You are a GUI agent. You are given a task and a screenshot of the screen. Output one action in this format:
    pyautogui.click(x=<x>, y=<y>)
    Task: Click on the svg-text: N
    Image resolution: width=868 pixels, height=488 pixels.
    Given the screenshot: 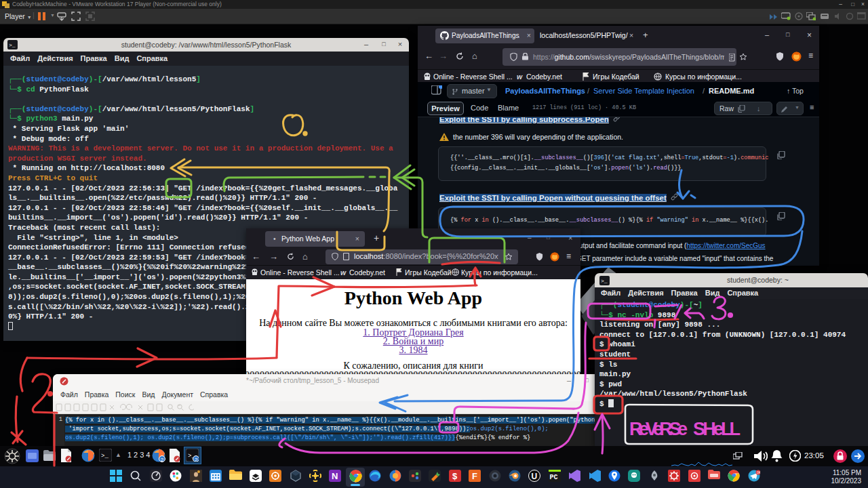 What is the action you would take?
    pyautogui.click(x=335, y=476)
    